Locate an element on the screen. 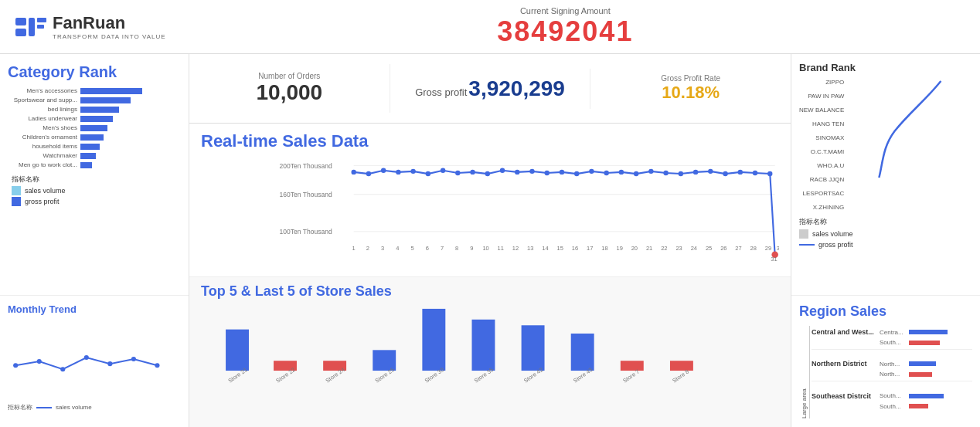  svg-text: 24 is located at coordinates (694, 249).